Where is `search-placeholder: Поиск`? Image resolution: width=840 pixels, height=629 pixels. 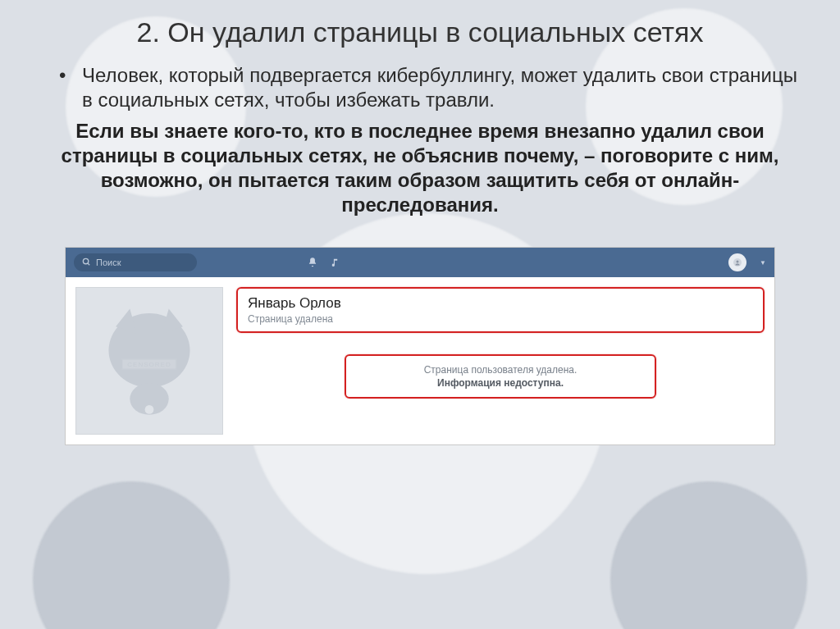
search-placeholder: Поиск is located at coordinates (108, 262).